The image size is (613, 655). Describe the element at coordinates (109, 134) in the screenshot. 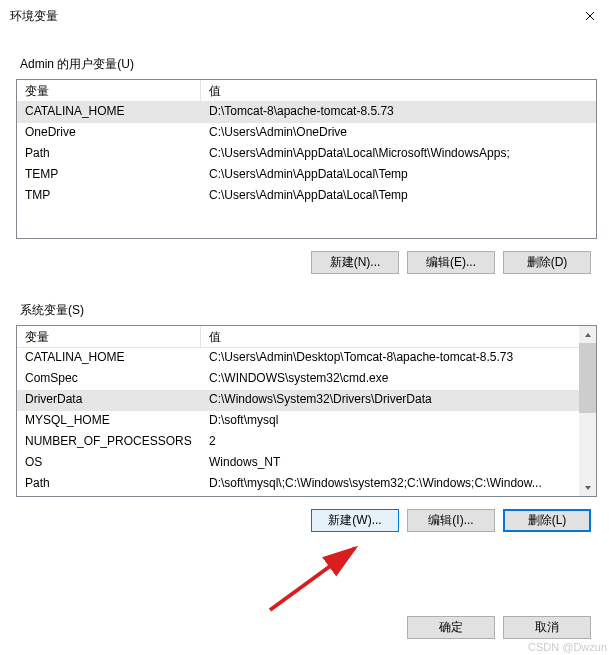

I see `cell-name: OneDrive` at that location.